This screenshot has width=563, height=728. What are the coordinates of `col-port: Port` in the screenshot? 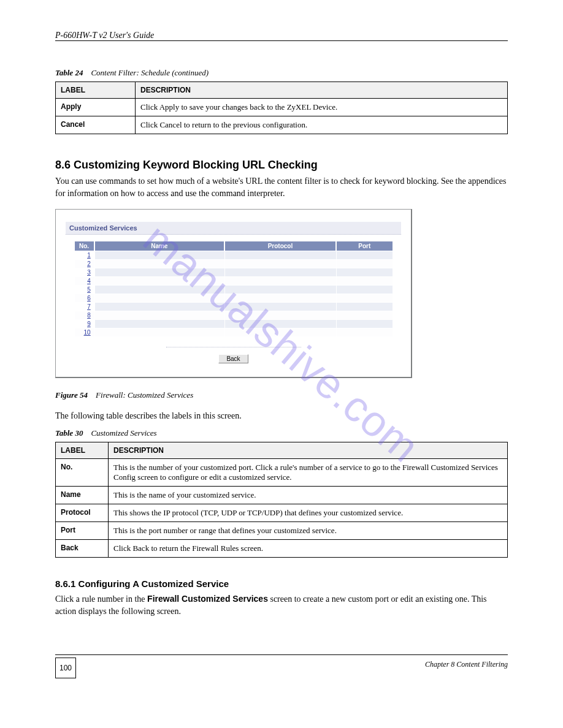 It's located at (364, 246).